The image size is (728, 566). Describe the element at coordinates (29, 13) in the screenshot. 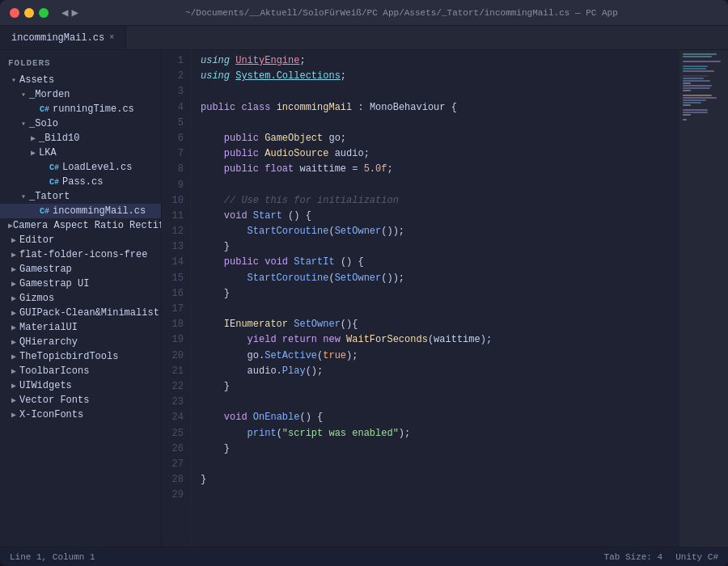

I see `minimize-button` at that location.